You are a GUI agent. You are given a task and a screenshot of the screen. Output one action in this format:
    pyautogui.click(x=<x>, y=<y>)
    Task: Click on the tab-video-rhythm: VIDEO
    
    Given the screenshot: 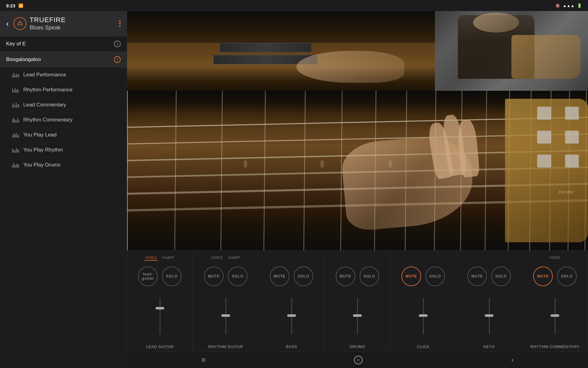 What is the action you would take?
    pyautogui.click(x=217, y=258)
    